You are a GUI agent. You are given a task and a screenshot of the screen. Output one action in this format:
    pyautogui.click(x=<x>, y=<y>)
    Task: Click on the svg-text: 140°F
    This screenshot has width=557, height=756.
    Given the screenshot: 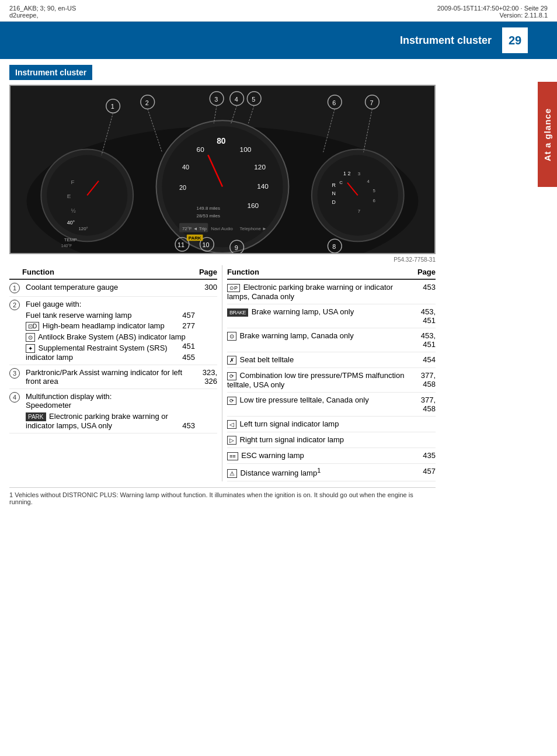 What is the action you would take?
    pyautogui.click(x=67, y=245)
    